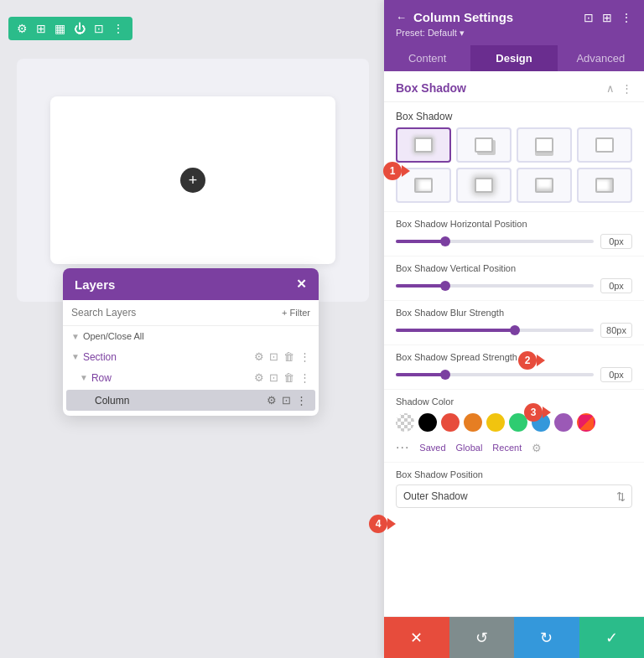  Describe the element at coordinates (495, 286) in the screenshot. I see `slider-vertical-track` at that location.